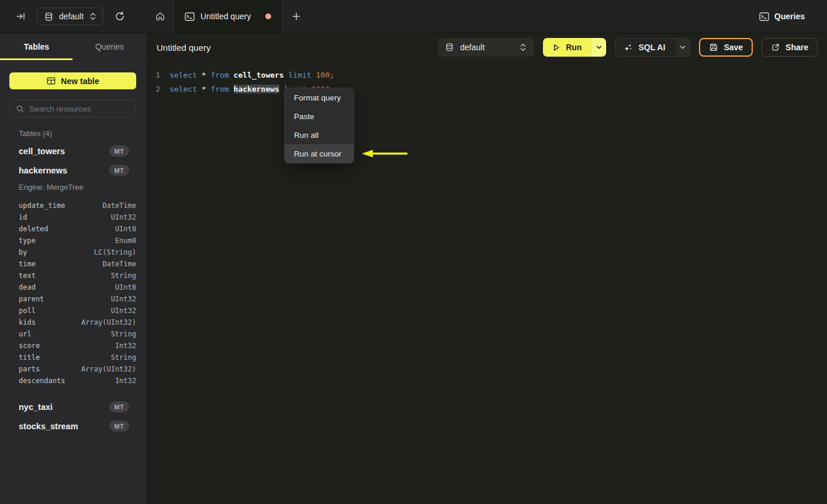  What do you see at coordinates (790, 47) in the screenshot?
I see `share-button: Share` at bounding box center [790, 47].